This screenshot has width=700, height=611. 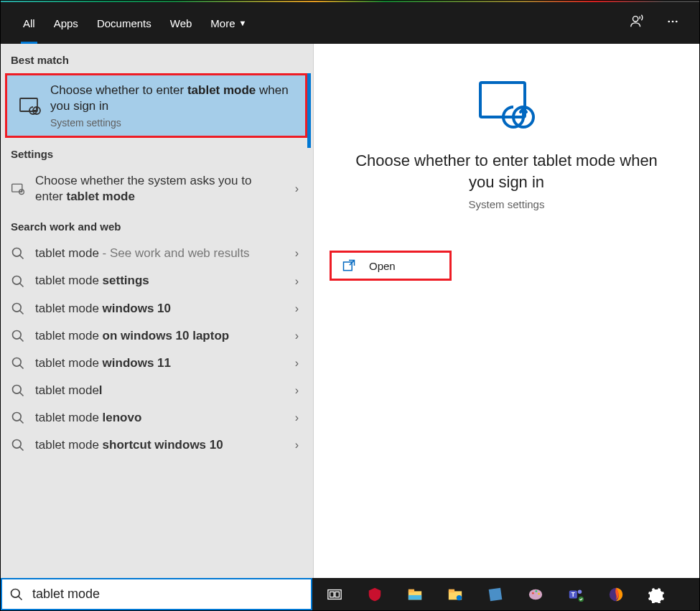 What do you see at coordinates (163, 336) in the screenshot?
I see `web-result-text: tablet mode on windows 10 laptop` at bounding box center [163, 336].